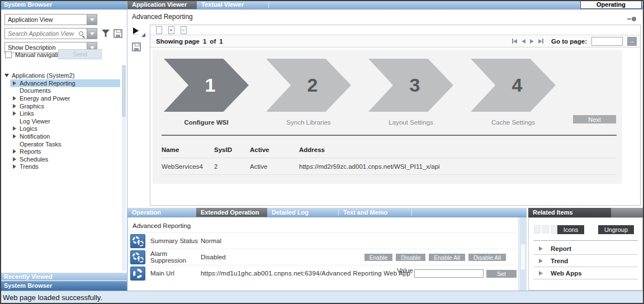 This screenshot has width=644, height=304. I want to click on col-header-address: Address, so click(458, 150).